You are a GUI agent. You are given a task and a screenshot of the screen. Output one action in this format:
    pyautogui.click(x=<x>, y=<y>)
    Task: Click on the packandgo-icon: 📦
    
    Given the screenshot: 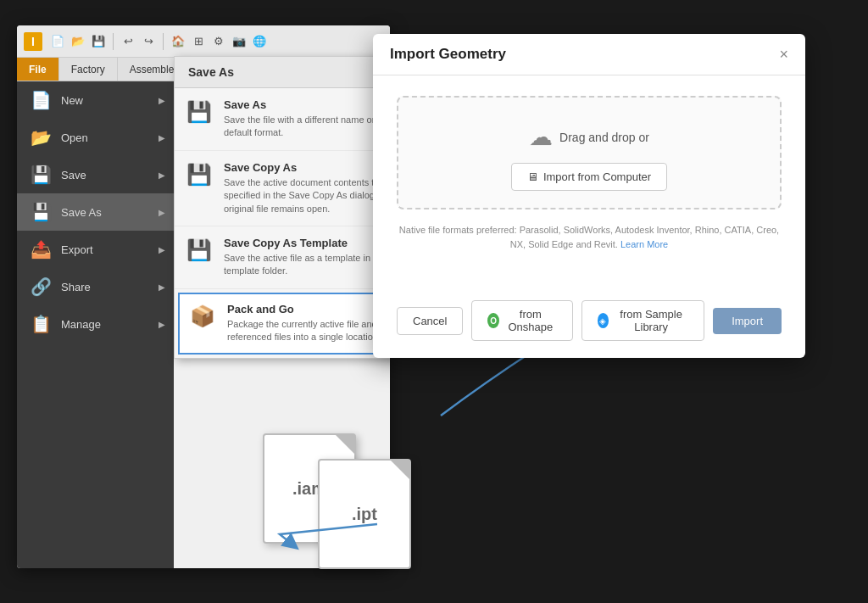 What is the action you would take?
    pyautogui.click(x=203, y=316)
    